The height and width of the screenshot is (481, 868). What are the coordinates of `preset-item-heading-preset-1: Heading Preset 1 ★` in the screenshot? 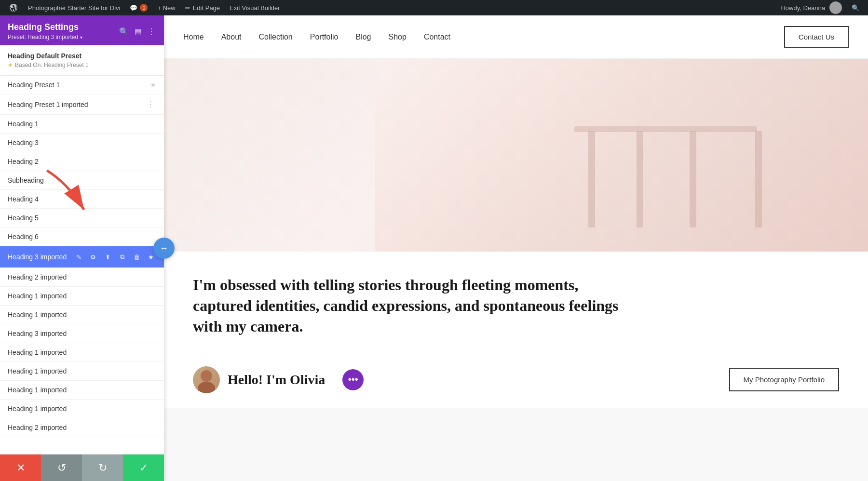 It's located at (82, 85).